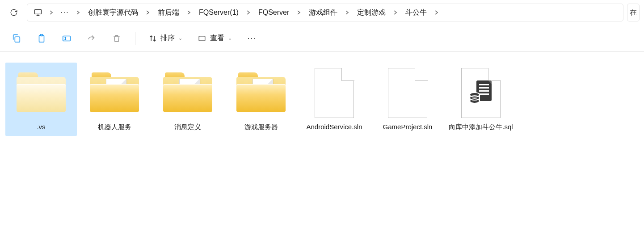 The height and width of the screenshot is (228, 644). Describe the element at coordinates (153, 38) in the screenshot. I see `sort-icon` at that location.